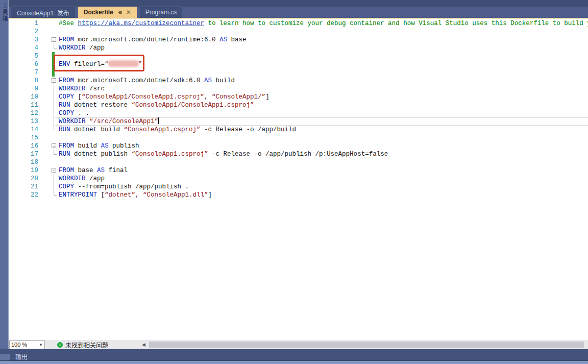 The image size is (588, 364). I want to click on line-number: 11, so click(23, 105).